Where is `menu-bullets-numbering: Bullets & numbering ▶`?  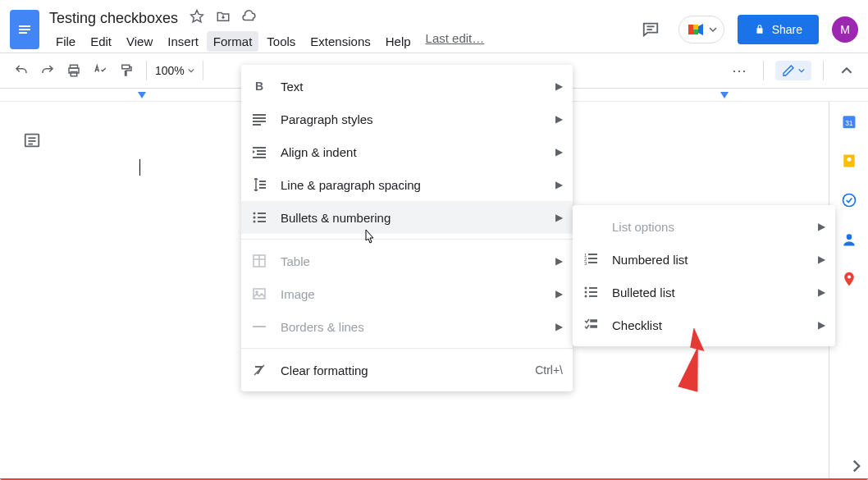 menu-bullets-numbering: Bullets & numbering ▶ is located at coordinates (407, 217).